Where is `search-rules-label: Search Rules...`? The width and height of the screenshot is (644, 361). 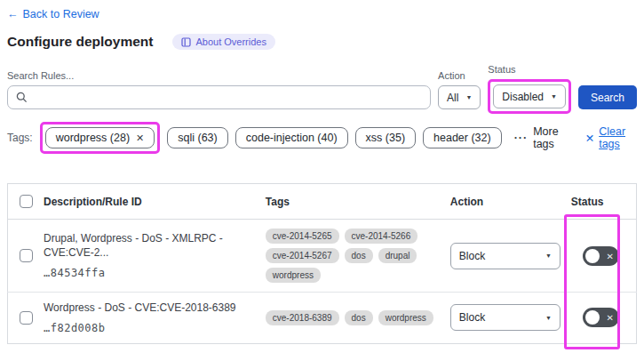 search-rules-label: Search Rules... is located at coordinates (219, 76).